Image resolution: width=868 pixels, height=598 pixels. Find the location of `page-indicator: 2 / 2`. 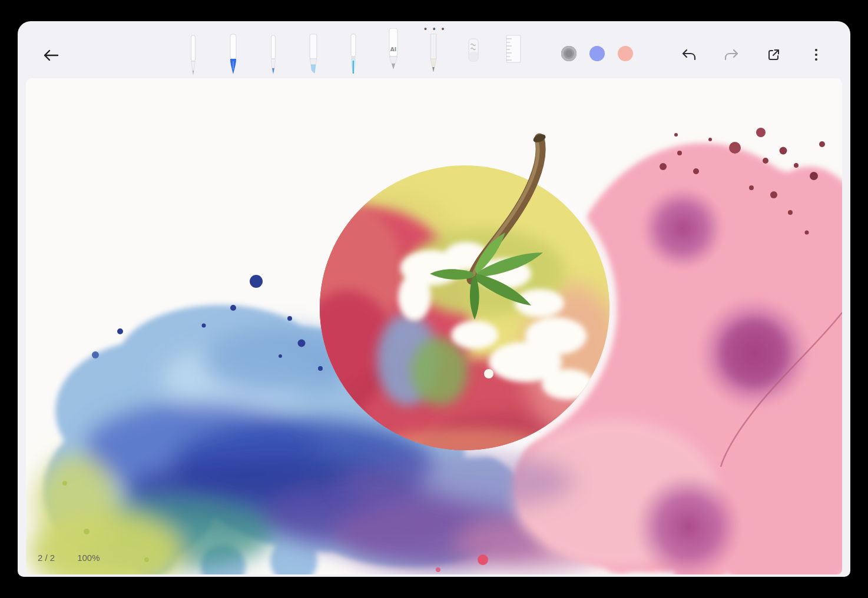

page-indicator: 2 / 2 is located at coordinates (46, 558).